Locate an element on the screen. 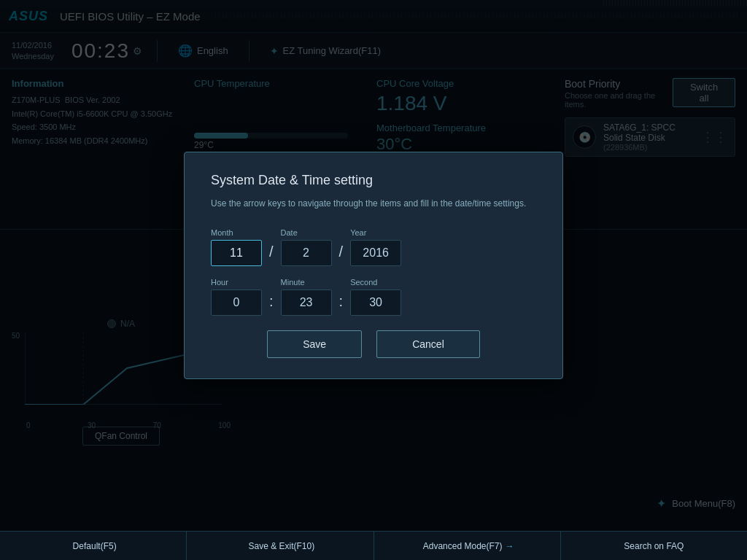 The image size is (747, 560). date-sep-1: / is located at coordinates (271, 252).